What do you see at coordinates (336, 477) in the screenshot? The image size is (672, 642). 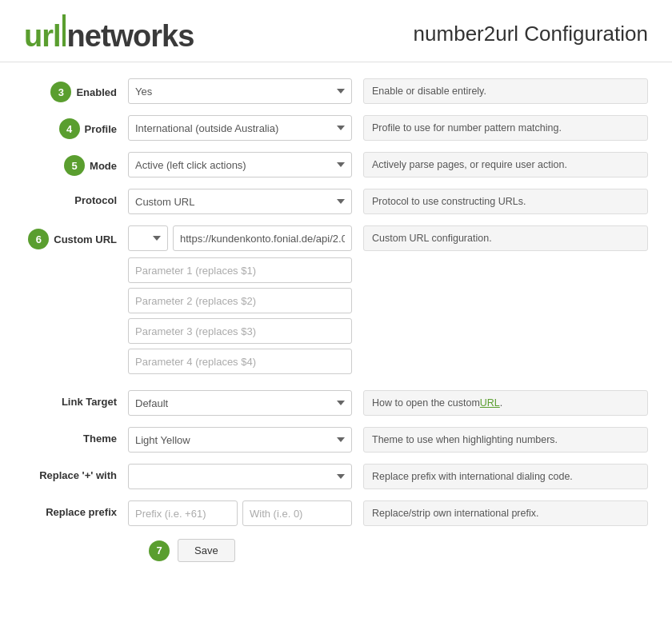 I see `replace-plus-row: Replace '+' with Replace prefix with int…` at bounding box center [336, 477].